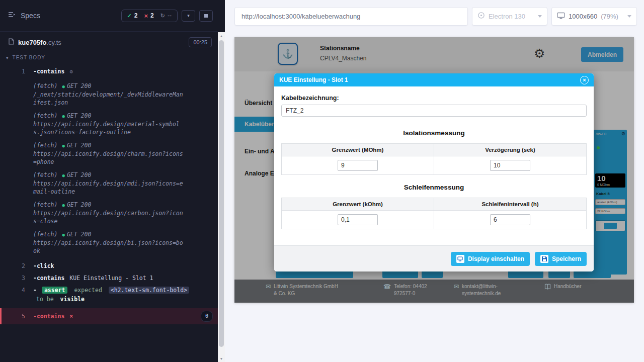 This screenshot has height=362, width=644. Describe the element at coordinates (567, 259) in the screenshot. I see `save-button-label: Speichern` at that location.